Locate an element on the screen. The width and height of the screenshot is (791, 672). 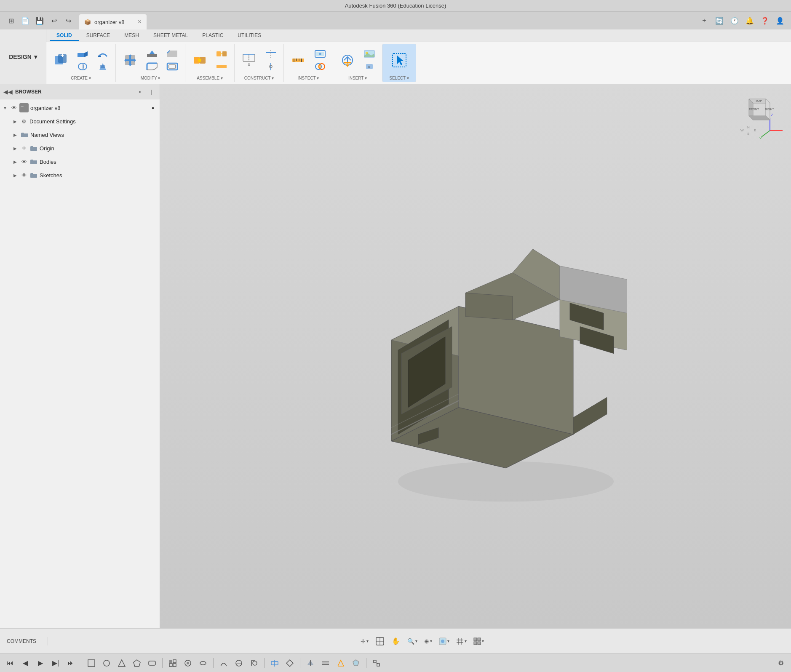
expand-document-settings: ▶ is located at coordinates (15, 121).